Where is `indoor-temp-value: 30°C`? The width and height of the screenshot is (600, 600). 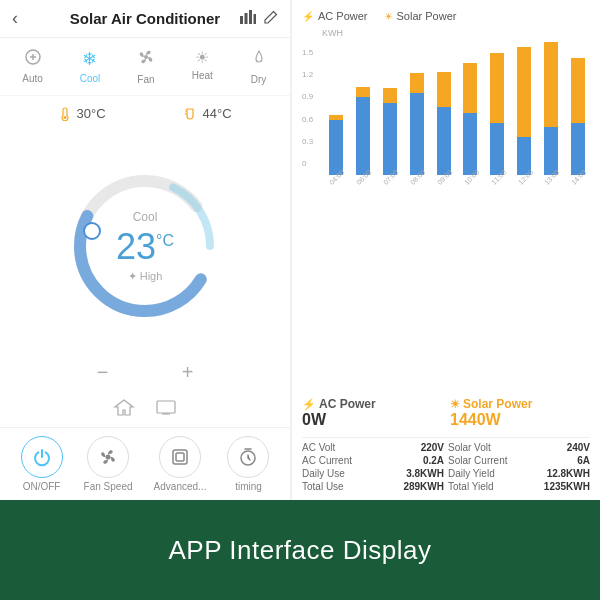
indoor-temp-value: 30°C is located at coordinates (90, 114).